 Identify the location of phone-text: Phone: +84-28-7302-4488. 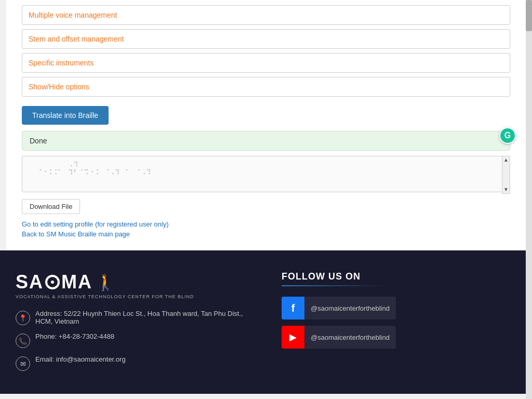
(75, 337).